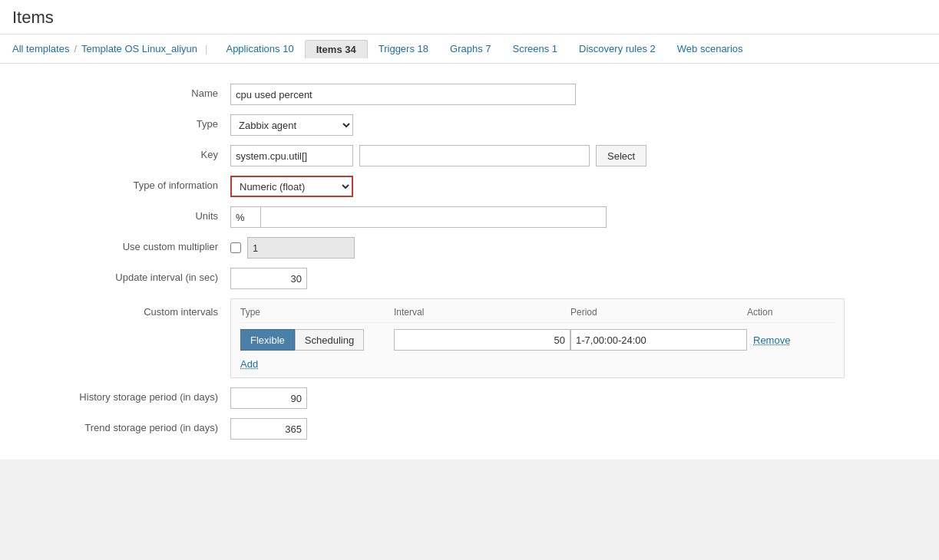  Describe the element at coordinates (482, 340) in the screenshot. I see `ci-interval-input` at that location.